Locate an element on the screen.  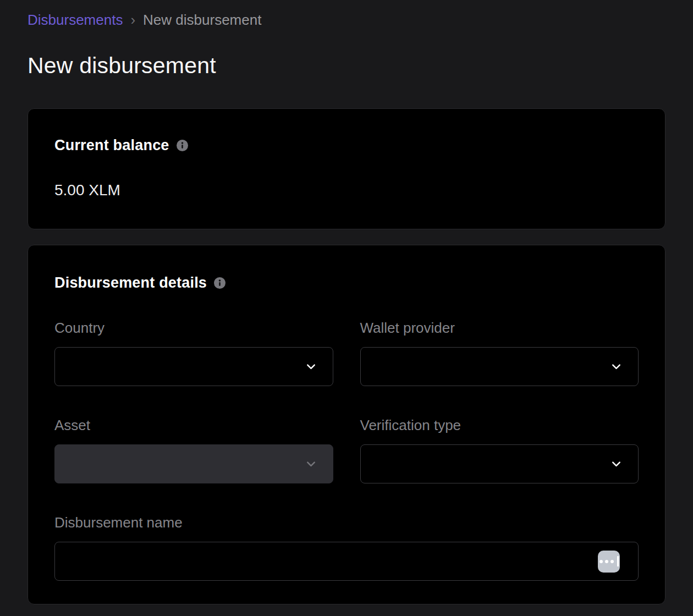
current-balance-value: 5.00 XLM is located at coordinates (346, 190).